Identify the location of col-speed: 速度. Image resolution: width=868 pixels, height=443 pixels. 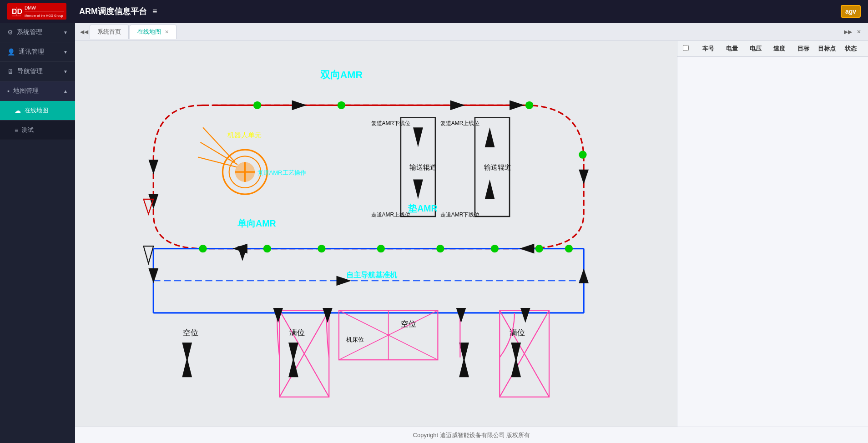
(779, 49).